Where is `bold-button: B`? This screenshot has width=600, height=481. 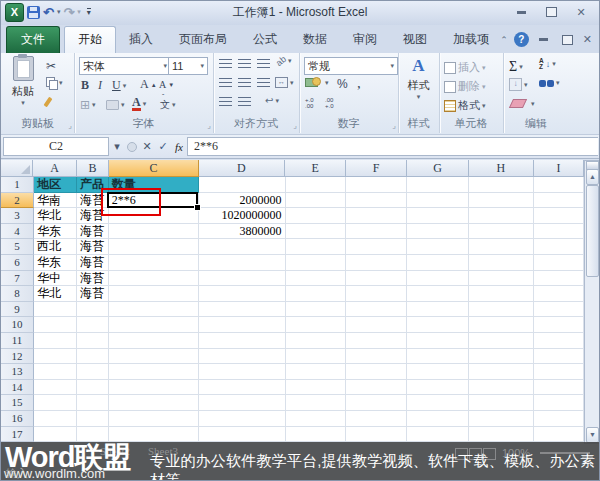
bold-button: B is located at coordinates (85, 86).